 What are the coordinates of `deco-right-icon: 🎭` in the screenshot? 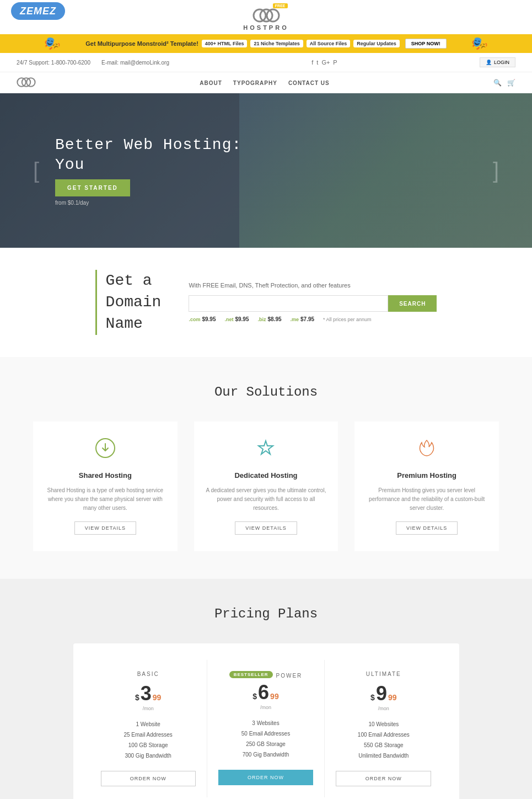 It's located at (480, 44).